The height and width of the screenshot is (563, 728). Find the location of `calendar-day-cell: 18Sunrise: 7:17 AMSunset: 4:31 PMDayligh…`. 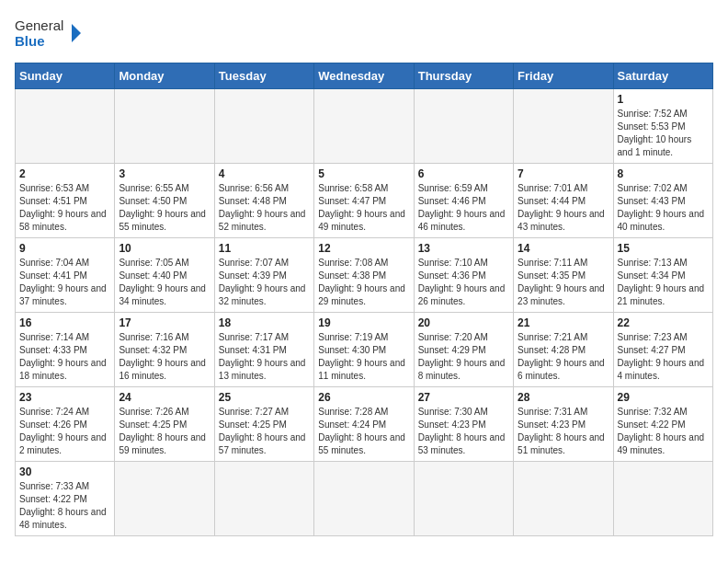

calendar-day-cell: 18Sunrise: 7:17 AMSunset: 4:31 PMDayligh… is located at coordinates (264, 350).